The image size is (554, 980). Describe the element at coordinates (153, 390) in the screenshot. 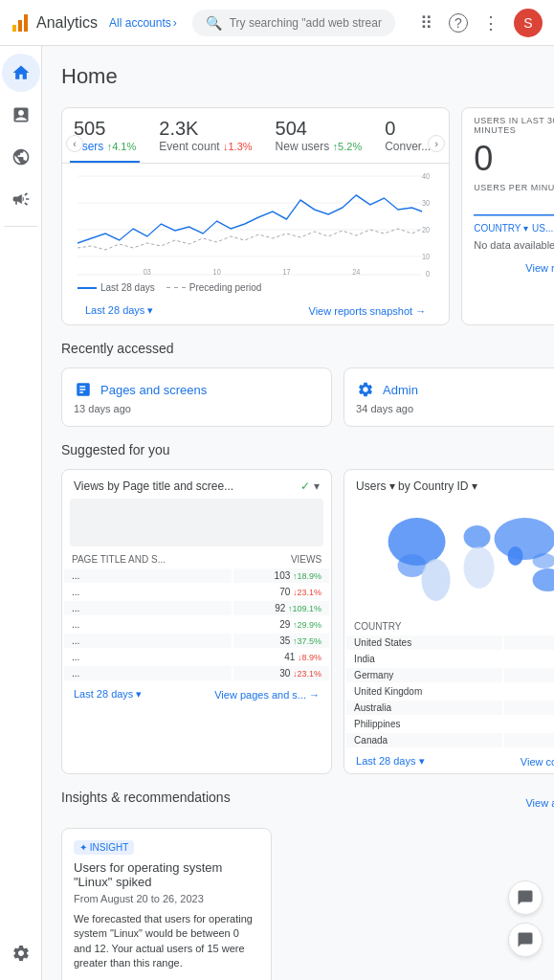

I see `pages-screens-link: Pages and screens` at that location.